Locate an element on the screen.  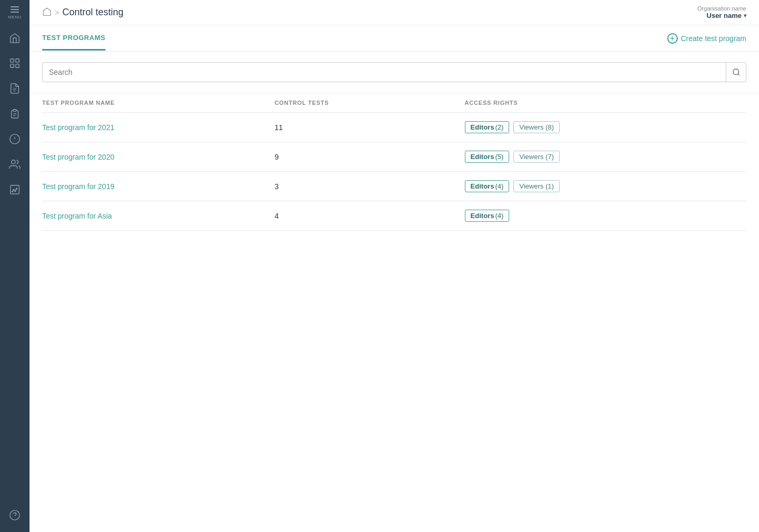
test-count: 11 is located at coordinates (370, 127).